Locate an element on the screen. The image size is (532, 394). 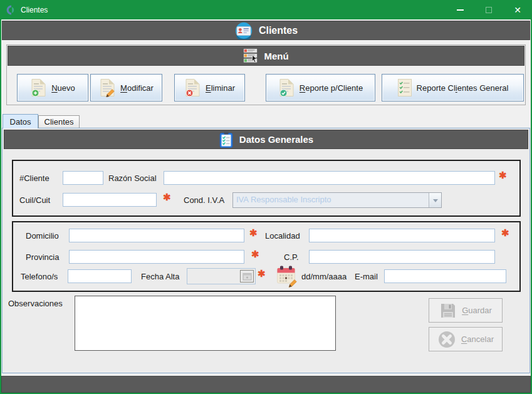
provincia-label: Provincia is located at coordinates (43, 257).